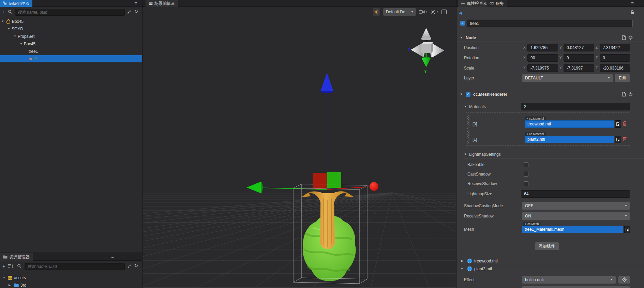 The image size is (644, 288). I want to click on material-0-index: [0], so click(475, 124).